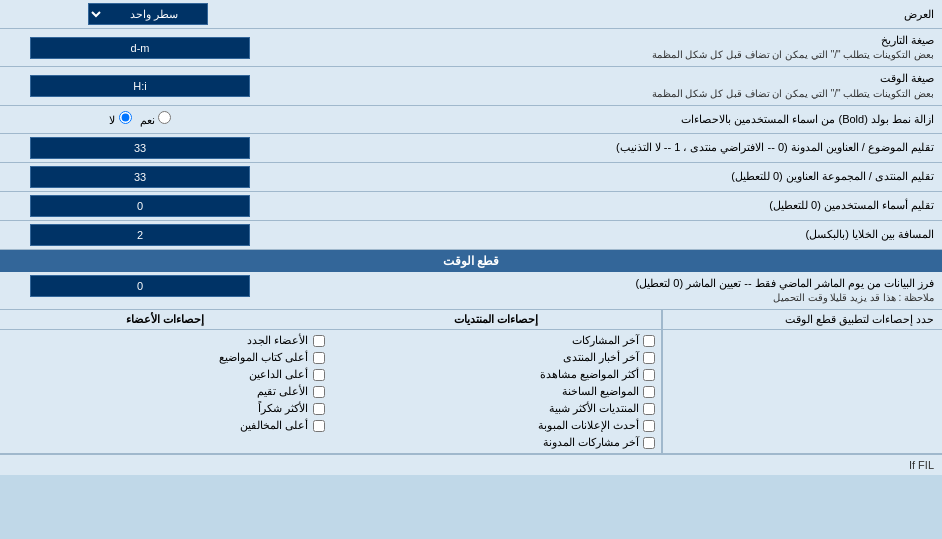 The width and height of the screenshot is (942, 539). Describe the element at coordinates (497, 392) in the screenshot. I see `posts-stats-col: آخر المشاركات آخر أخبار المنتدى أكثر الم…` at that location.